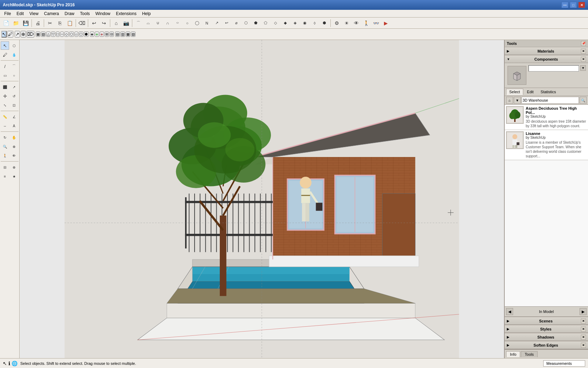  Describe the element at coordinates (38, 23) in the screenshot. I see `print-button: 🖨` at that location.